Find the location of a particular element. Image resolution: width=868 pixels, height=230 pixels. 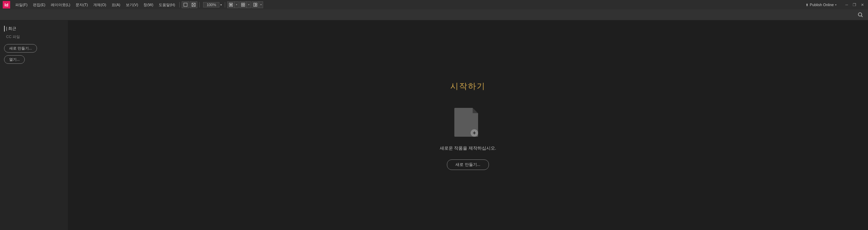

plus-badge: + is located at coordinates (474, 133).